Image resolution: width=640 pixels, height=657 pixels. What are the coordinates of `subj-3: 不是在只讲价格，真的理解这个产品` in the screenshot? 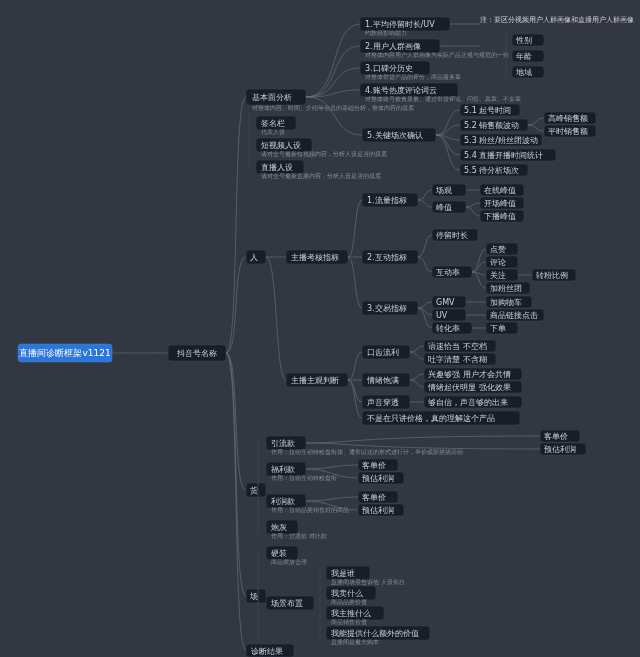 It's located at (441, 418).